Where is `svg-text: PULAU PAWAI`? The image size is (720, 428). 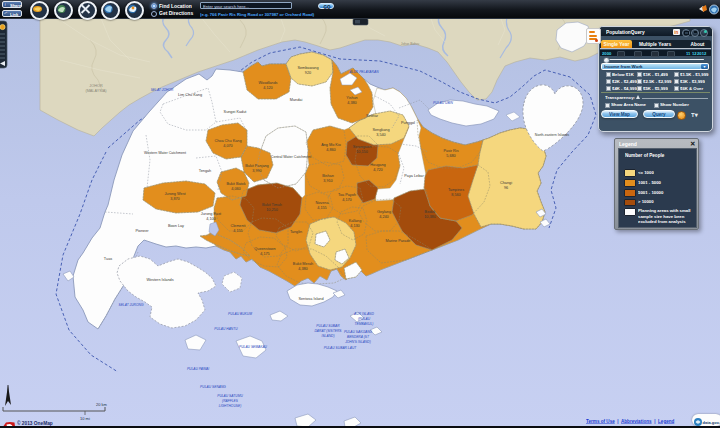
svg-text: PULAU PAWAI is located at coordinates (198, 369).